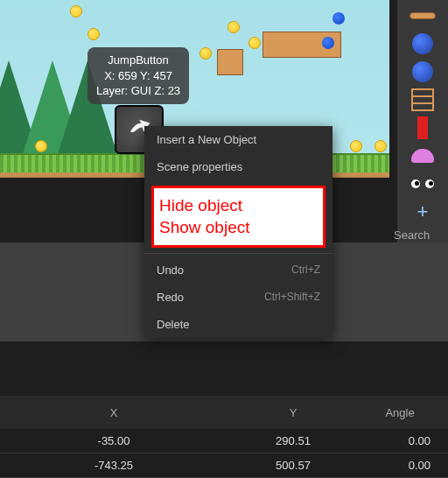 This screenshot has width=448, height=478. I want to click on tooltip-layer: Layer: GUI Z: 23, so click(138, 91).